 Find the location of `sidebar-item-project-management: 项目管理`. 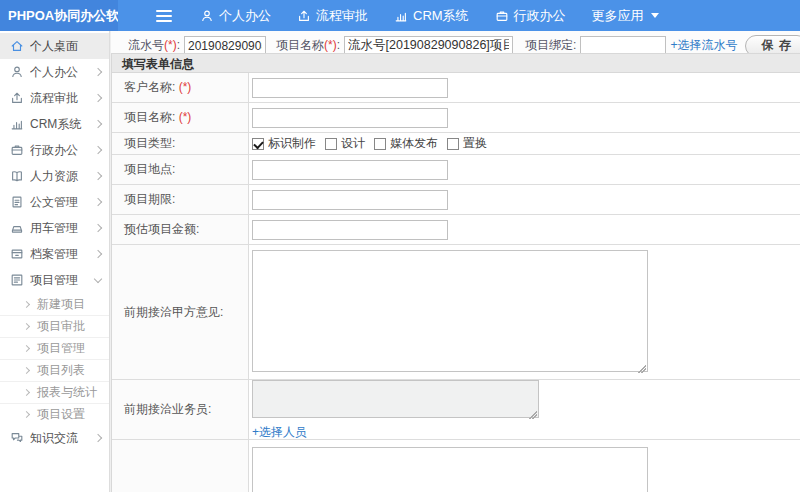

sidebar-item-project-management: 项目管理 is located at coordinates (54, 280).